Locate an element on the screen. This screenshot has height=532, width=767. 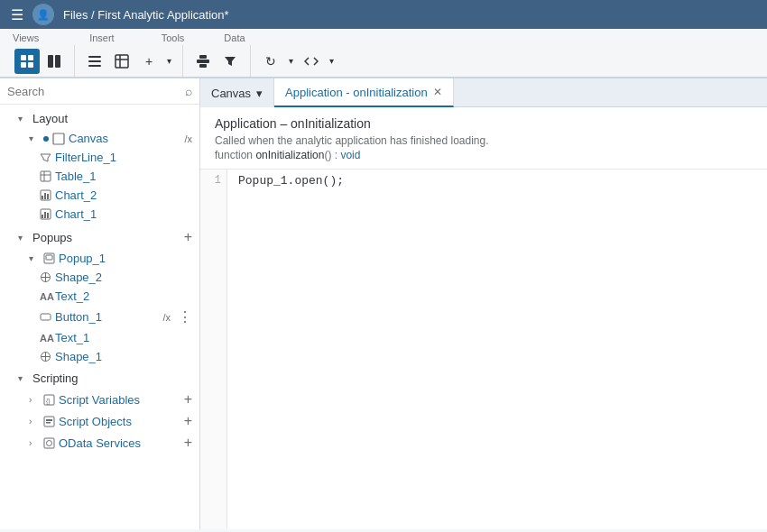
breadcrumb-files: Files is located at coordinates (76, 14).